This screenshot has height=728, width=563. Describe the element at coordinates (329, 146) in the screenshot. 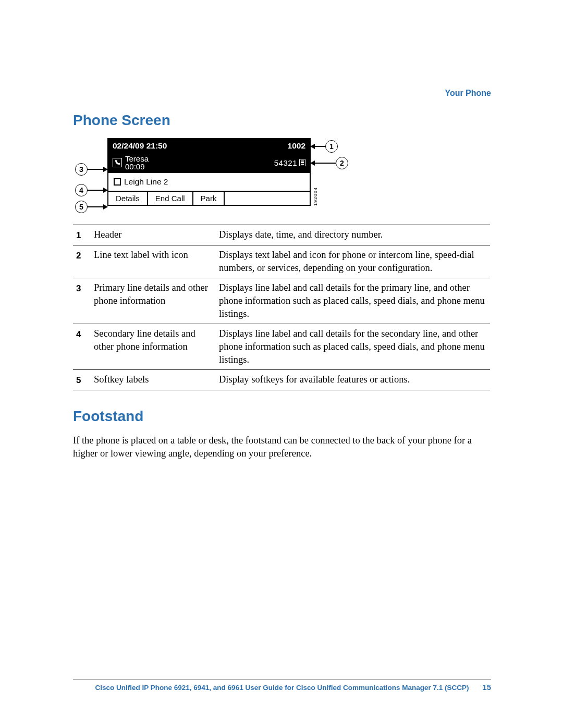

I see `callout-1: 1` at that location.